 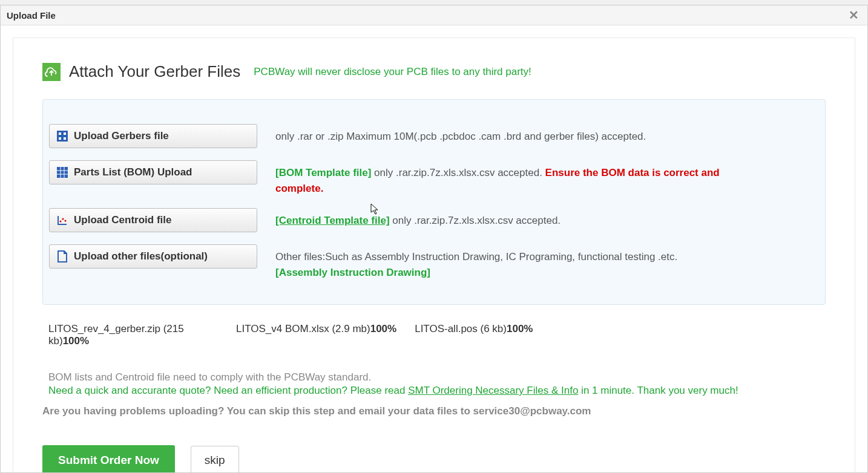 What do you see at coordinates (418, 218) in the screenshot?
I see `centroid-info: [Centroid Template file] only .rar.zip.7…` at bounding box center [418, 218].